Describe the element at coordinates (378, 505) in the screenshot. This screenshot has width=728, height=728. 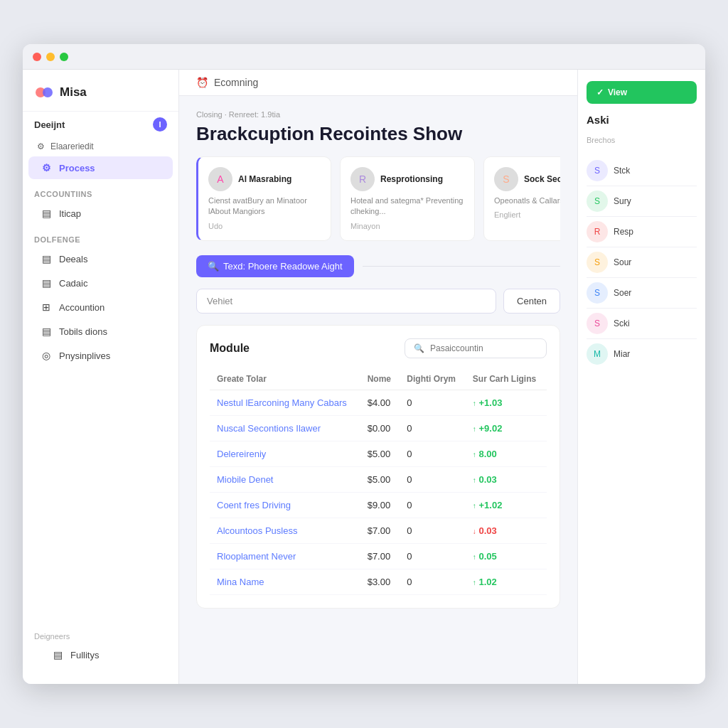
I see `table-row: Coent fres Driving $9.00 0 ↑ +1.02` at that location.